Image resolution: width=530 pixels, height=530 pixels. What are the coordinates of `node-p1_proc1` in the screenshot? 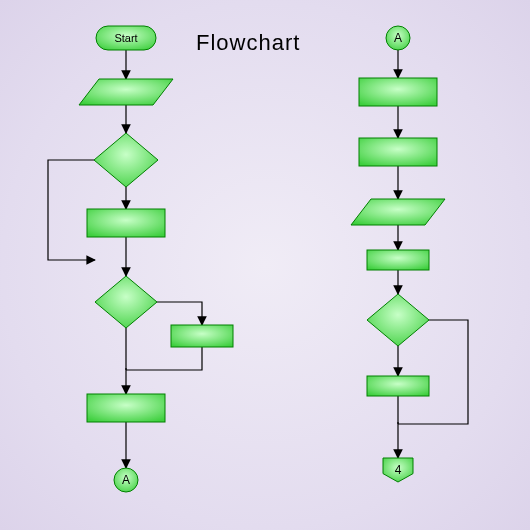 It's located at (126, 223).